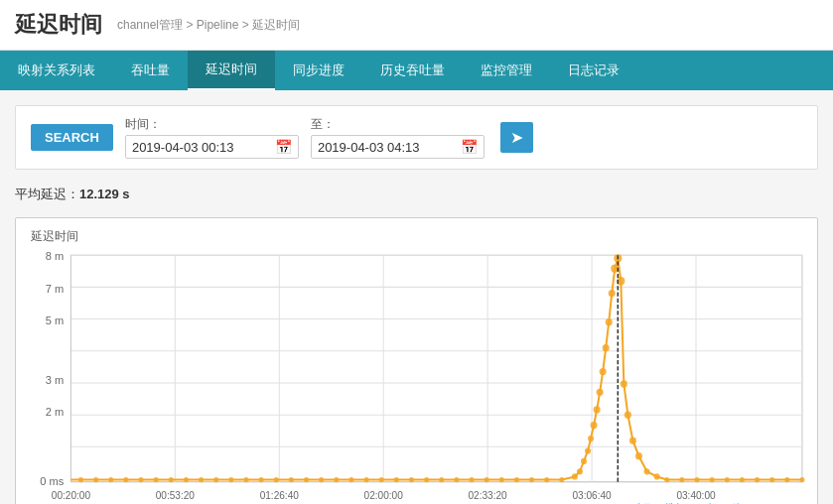 The image size is (833, 504). What do you see at coordinates (387, 147) in the screenshot?
I see `time-to-input` at bounding box center [387, 147].